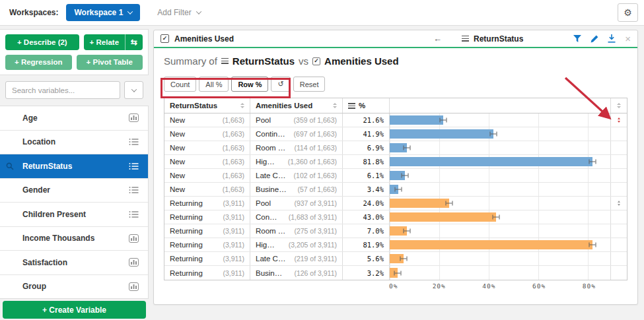 Image resolution: width=644 pixels, height=320 pixels. What do you see at coordinates (284, 106) in the screenshot?
I see `col-amenities-header: Amenities Used` at bounding box center [284, 106].